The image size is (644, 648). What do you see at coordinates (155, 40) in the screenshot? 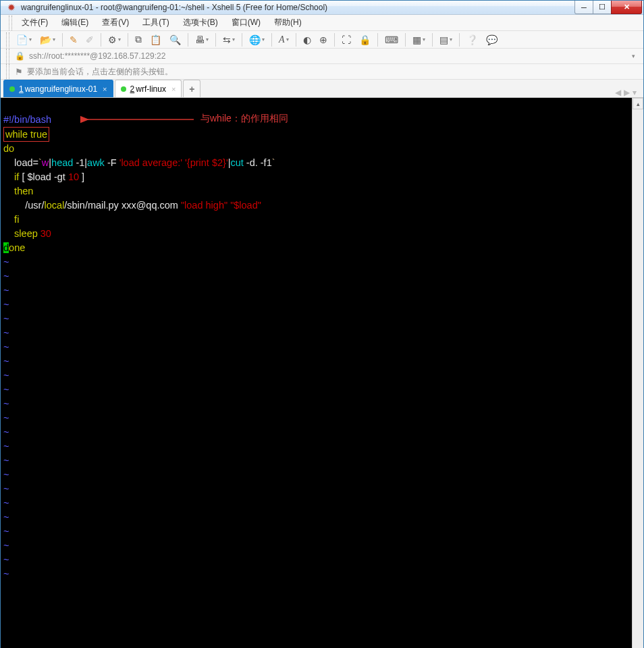
I see `paste-icon: 📋` at bounding box center [155, 40].